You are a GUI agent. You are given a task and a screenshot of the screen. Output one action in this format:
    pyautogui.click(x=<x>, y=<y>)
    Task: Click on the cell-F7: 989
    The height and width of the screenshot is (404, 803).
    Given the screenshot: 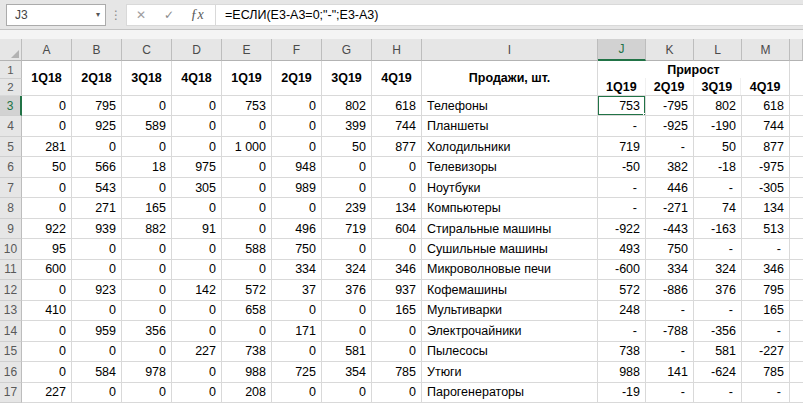 What is the action you would take?
    pyautogui.click(x=297, y=188)
    